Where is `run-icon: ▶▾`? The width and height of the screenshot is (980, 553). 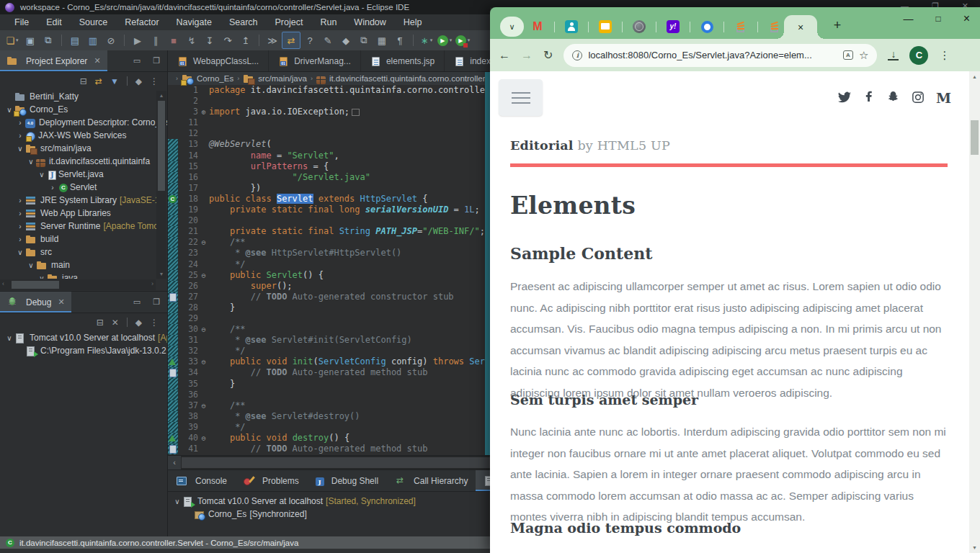 run-icon: ▶▾ is located at coordinates (445, 40).